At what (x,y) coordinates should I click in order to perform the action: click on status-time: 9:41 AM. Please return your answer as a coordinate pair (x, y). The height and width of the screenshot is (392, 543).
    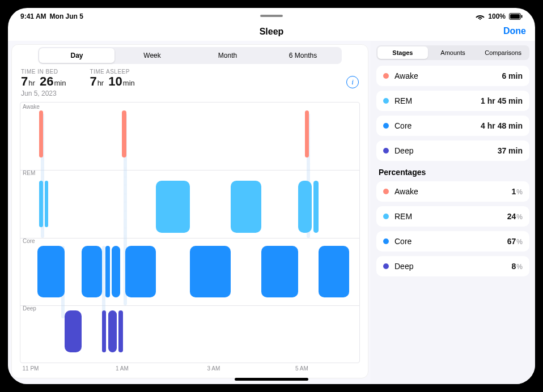
    Looking at the image, I should click on (33, 16).